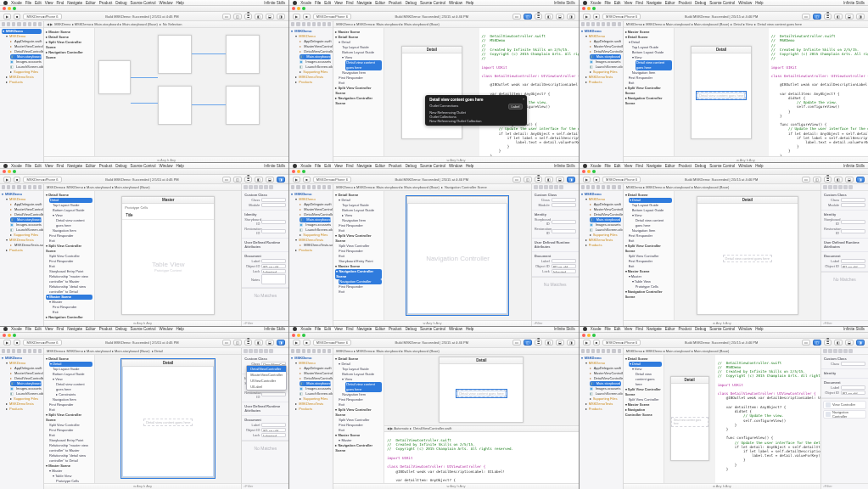 The image size is (868, 489). Describe the element at coordinates (166, 160) in the screenshot. I see `canvas-bottom-bar: w Any h Any` at that location.